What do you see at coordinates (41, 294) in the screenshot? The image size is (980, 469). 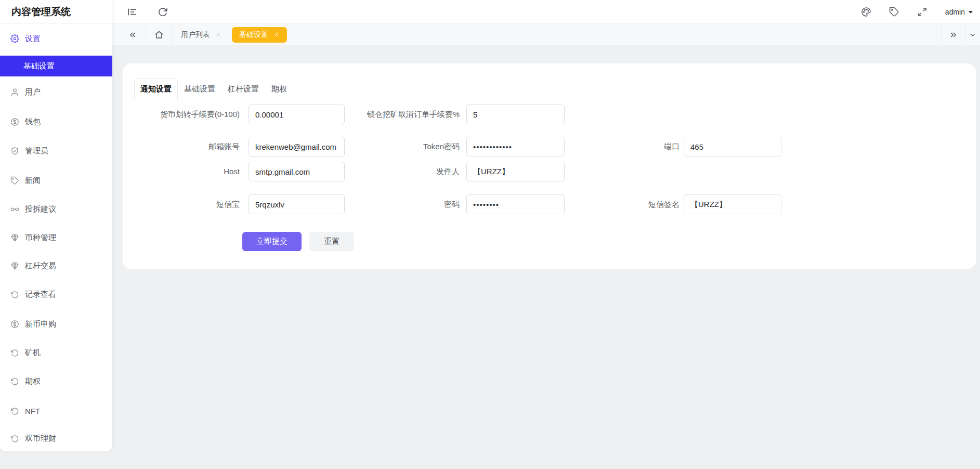 I see `sidebar-item-label: 记录查看` at bounding box center [41, 294].